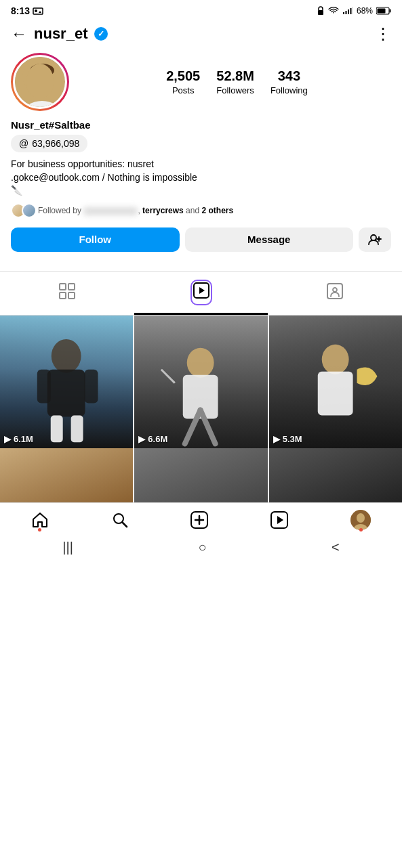 Image resolution: width=402 pixels, height=868 pixels. What do you see at coordinates (39, 529) in the screenshot?
I see `home-notification-dot` at bounding box center [39, 529].